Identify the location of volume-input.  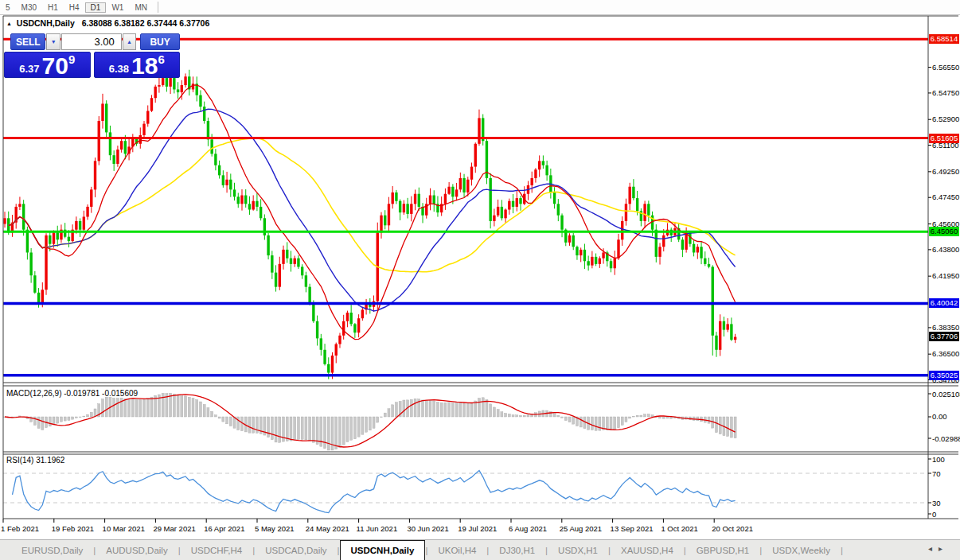
(92, 41).